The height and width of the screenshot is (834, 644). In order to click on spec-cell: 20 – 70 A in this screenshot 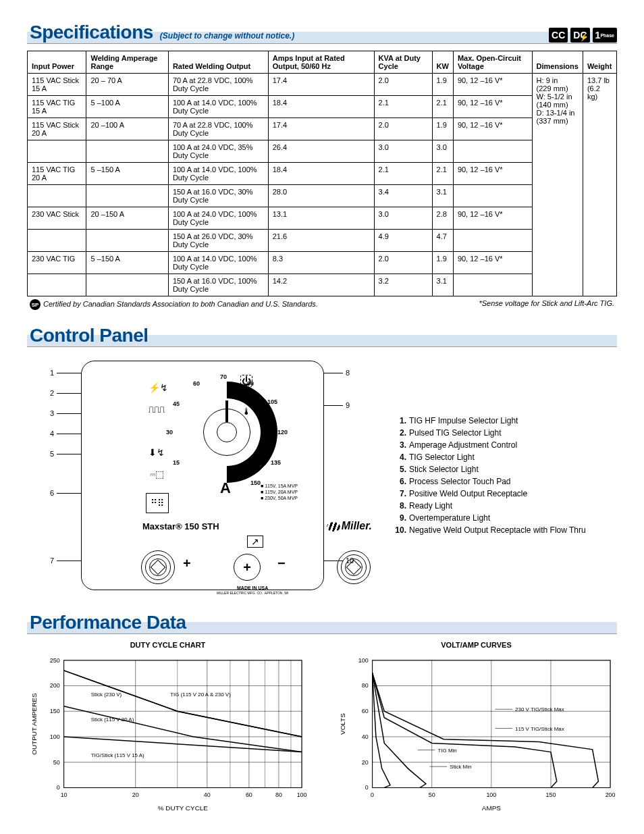, I will do `click(127, 85)`.